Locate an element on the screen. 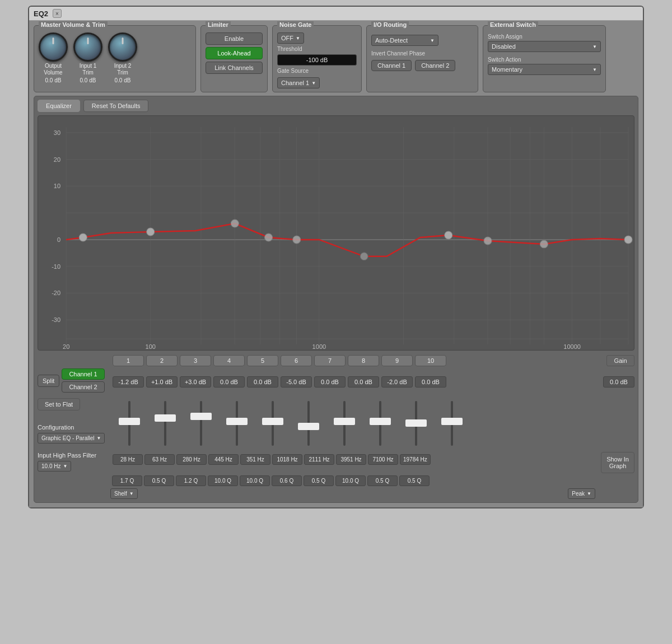 This screenshot has height=644, width=672. band-num-6: 6 is located at coordinates (296, 361).